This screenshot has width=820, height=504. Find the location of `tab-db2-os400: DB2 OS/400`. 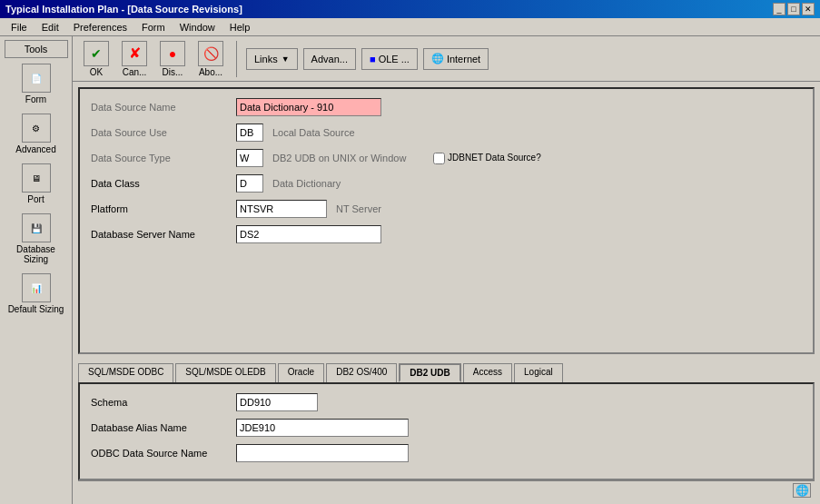

tab-db2-os400: DB2 OS/400 is located at coordinates (361, 372).